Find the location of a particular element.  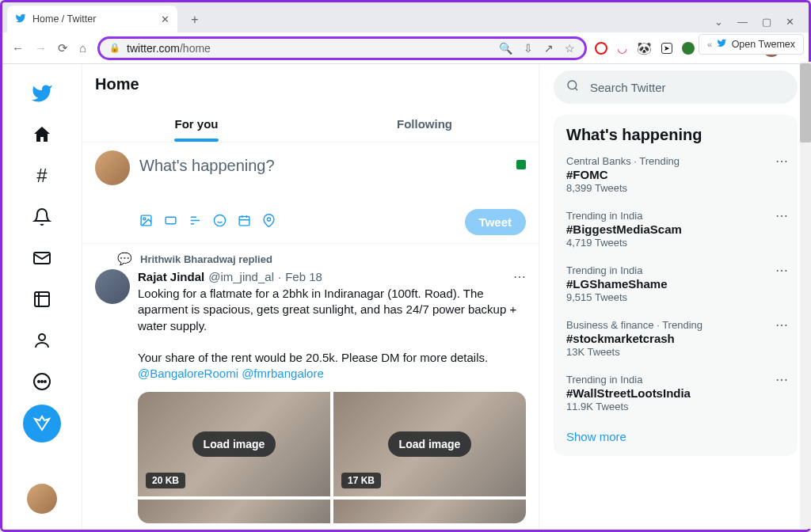

share-icon: ↗ is located at coordinates (549, 48).